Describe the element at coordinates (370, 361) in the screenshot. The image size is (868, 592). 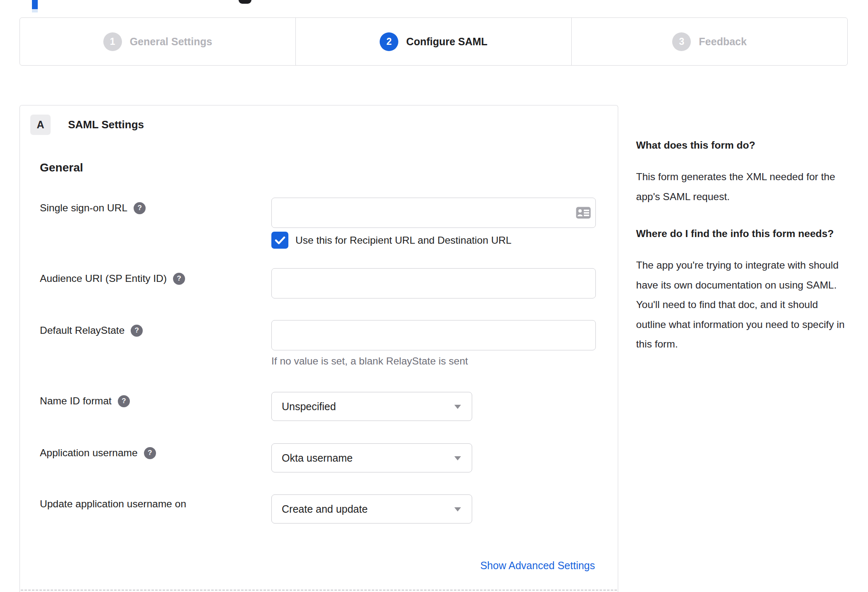
I see `relaystate-helper-text: If no value is set, a blank RelayState i…` at that location.